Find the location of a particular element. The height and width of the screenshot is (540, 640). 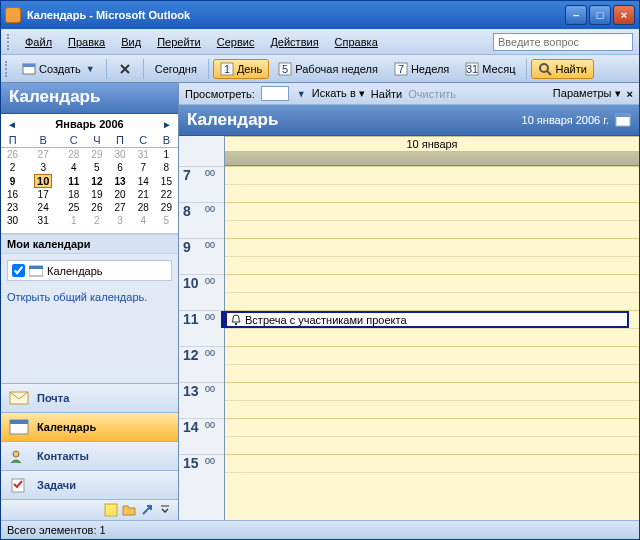

nav-calendar-button: Календарь is located at coordinates (90, 426).